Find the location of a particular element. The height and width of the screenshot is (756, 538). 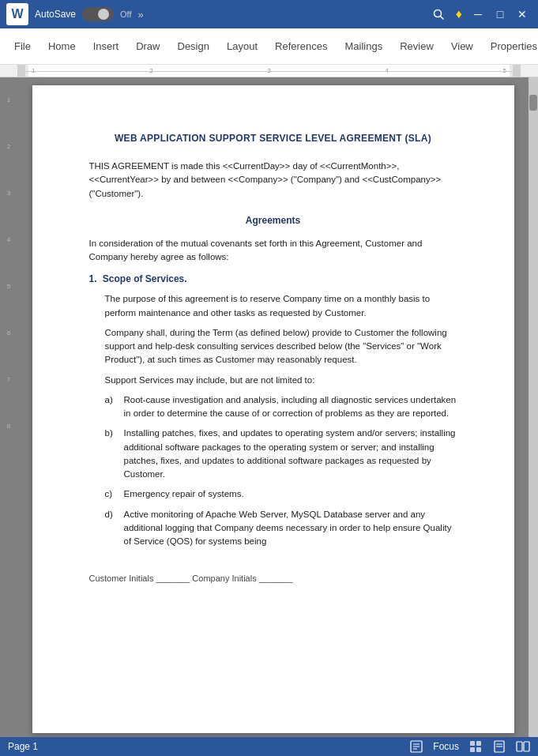

quick-access-arrows: » is located at coordinates (141, 14).